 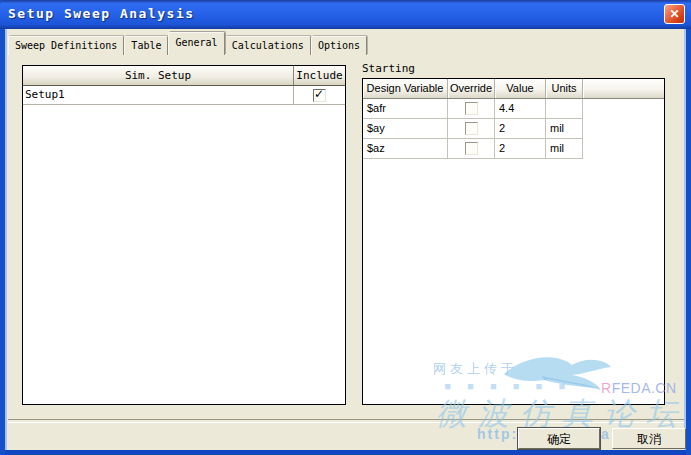 What do you see at coordinates (624, 88) in the screenshot?
I see `column-header-blank` at bounding box center [624, 88].